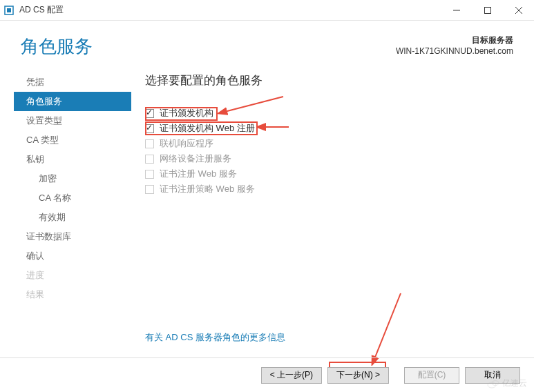  Describe the element at coordinates (358, 375) in the screenshot. I see `next-button: 下一步(N) >` at that location.